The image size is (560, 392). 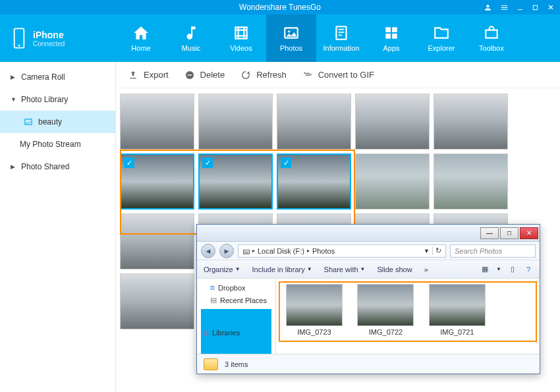 I want to click on library-icon: ▣, so click(x=206, y=333).